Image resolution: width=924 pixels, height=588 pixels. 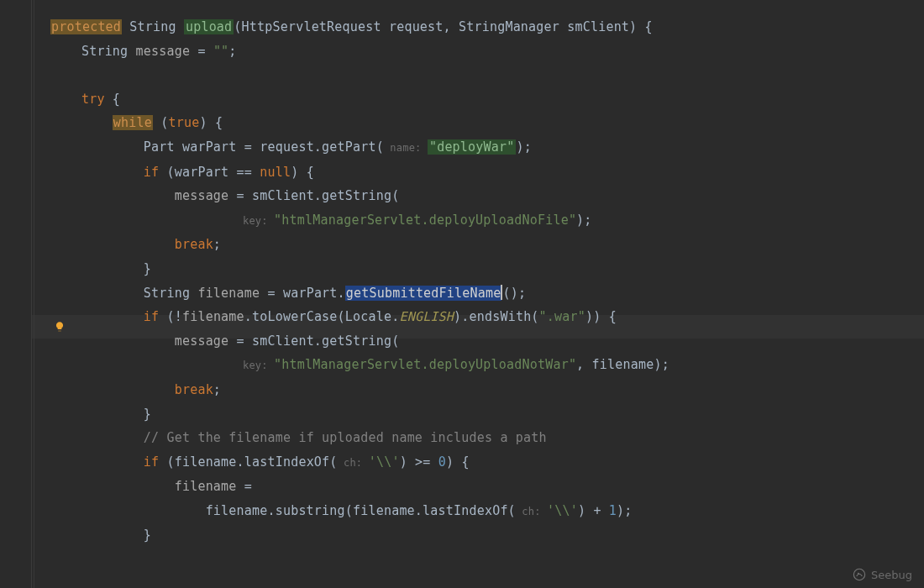 What do you see at coordinates (882, 575) in the screenshot?
I see `watermark: Seebug` at bounding box center [882, 575].